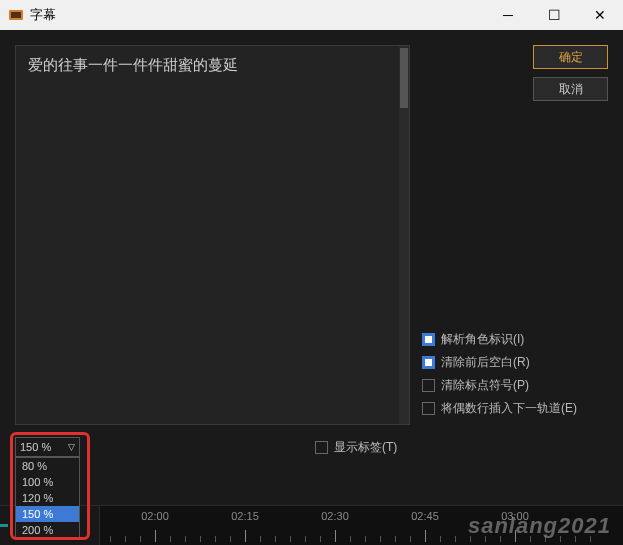 This screenshot has height=545, width=623. Describe the element at coordinates (48, 482) in the screenshot. I see `zoom-option: 100 %` at that location.